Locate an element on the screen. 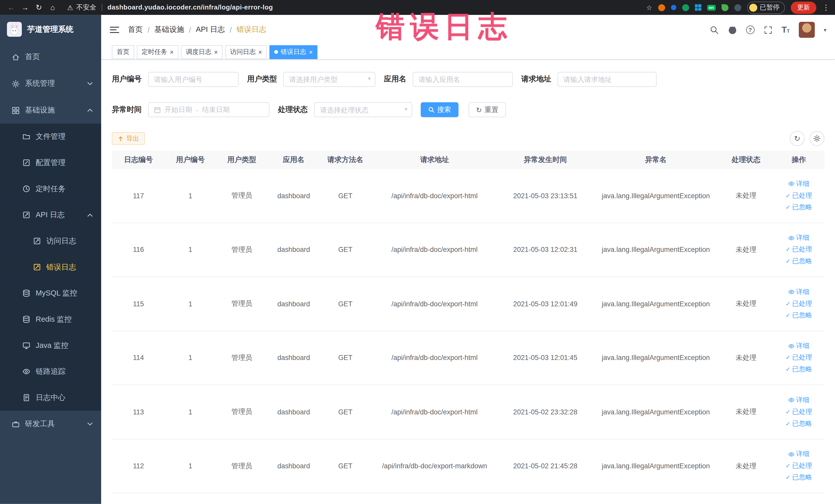 This screenshot has height=504, width=835. sidebar-item-log-center: 日志中心 is located at coordinates (50, 398).